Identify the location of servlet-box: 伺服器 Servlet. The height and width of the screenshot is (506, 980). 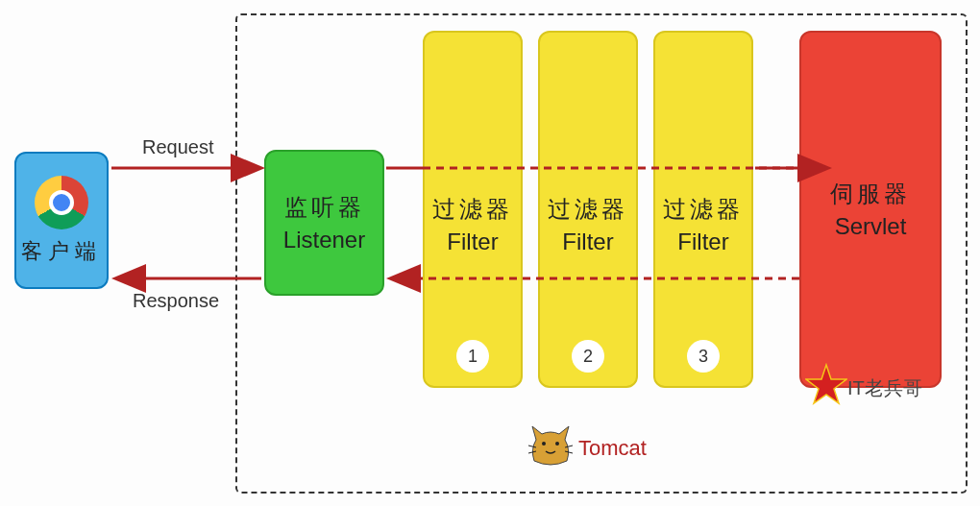
(870, 209).